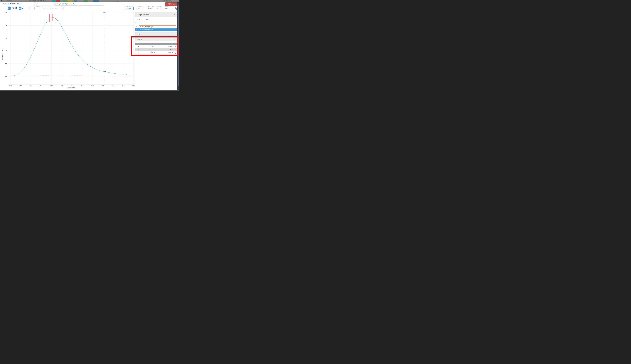  What do you see at coordinates (48, 8) in the screenshot?
I see `j-plus-button: J+` at bounding box center [48, 8].